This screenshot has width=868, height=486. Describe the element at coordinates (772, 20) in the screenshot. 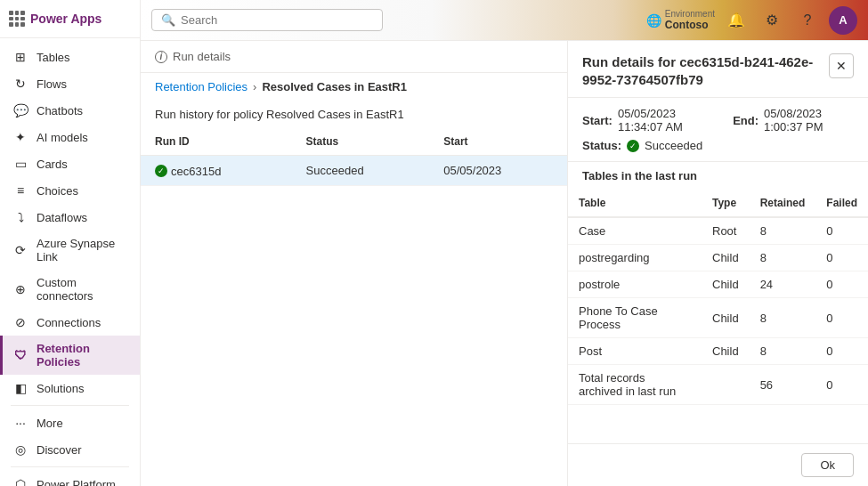

I see `settings-button: ⚙` at that location.